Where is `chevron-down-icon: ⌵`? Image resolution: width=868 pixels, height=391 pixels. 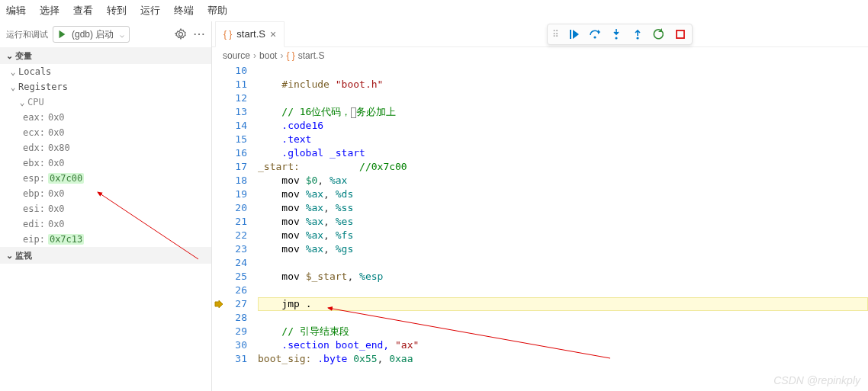
chevron-down-icon: ⌵ is located at coordinates (122, 35).